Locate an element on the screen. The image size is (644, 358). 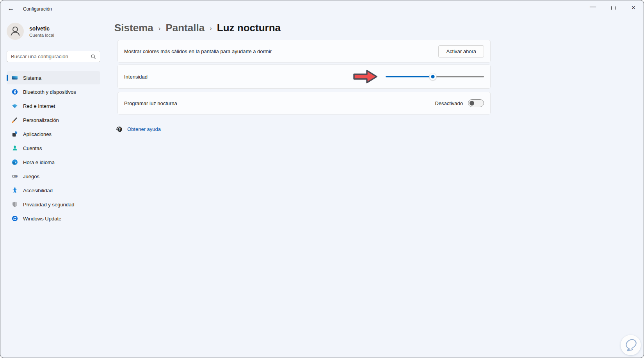
sidebar-item-red-internet: Red e Internet is located at coordinates (53, 106).